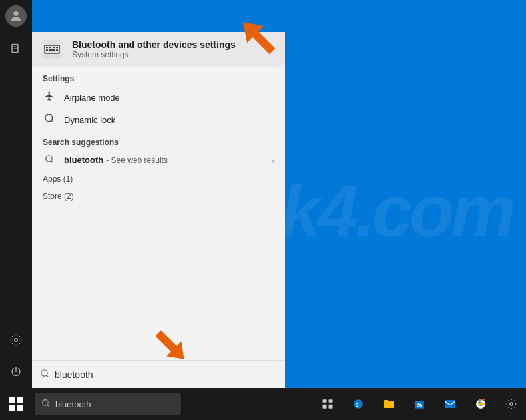 The image size is (526, 420). I want to click on top-arrow, so click(260, 39).